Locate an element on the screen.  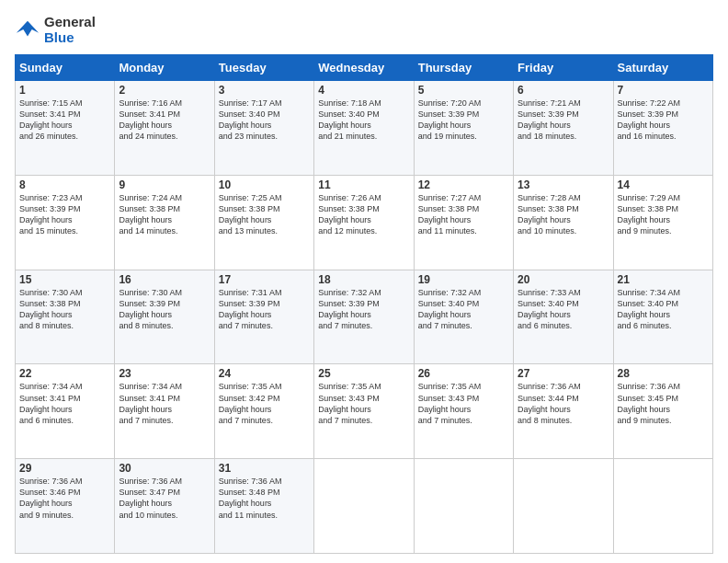
day-info: Sunrise: 7:27 AMSunset: 3:38 PMDaylight … is located at coordinates (450, 214).